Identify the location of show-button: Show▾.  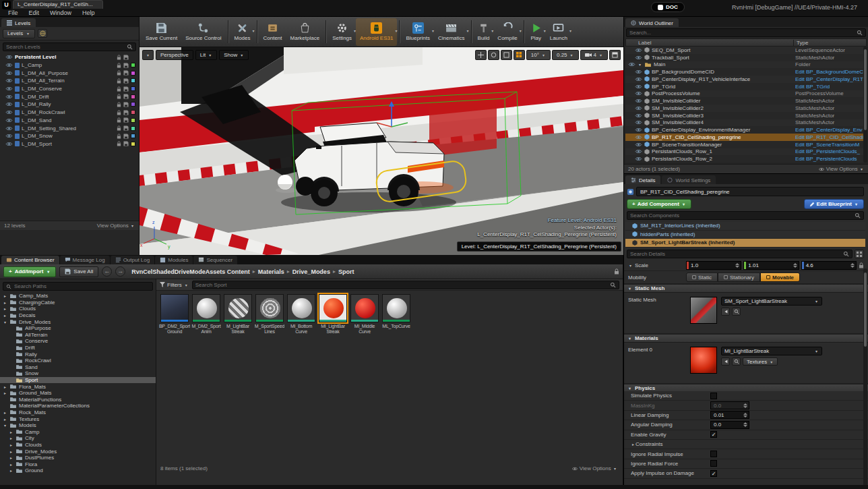
(234, 55).